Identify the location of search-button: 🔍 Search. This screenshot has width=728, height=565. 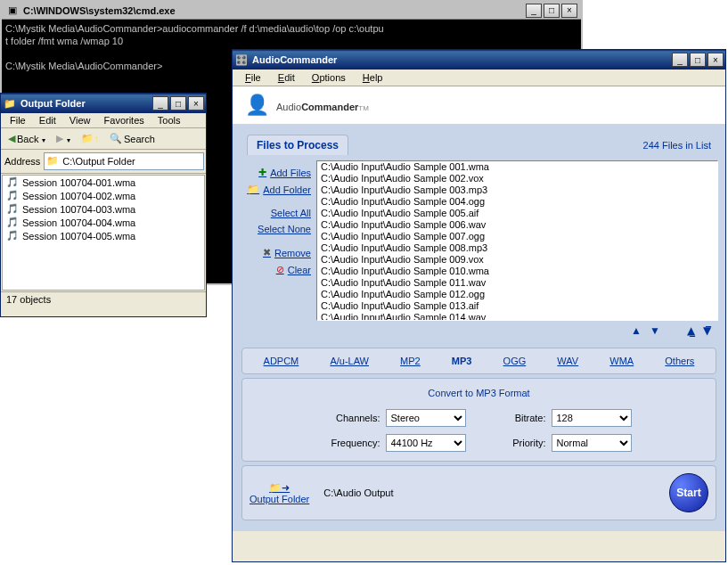
(132, 139).